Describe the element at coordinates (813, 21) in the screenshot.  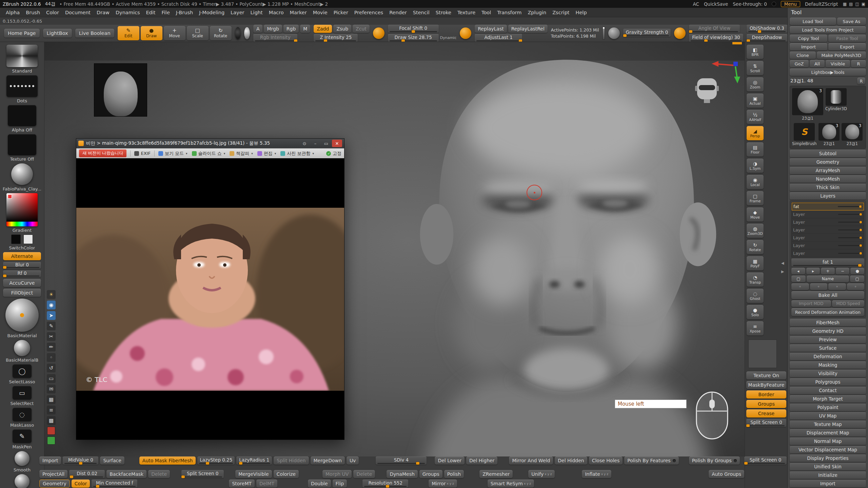
I see `tool-load-tool-button: Load Tool` at that location.